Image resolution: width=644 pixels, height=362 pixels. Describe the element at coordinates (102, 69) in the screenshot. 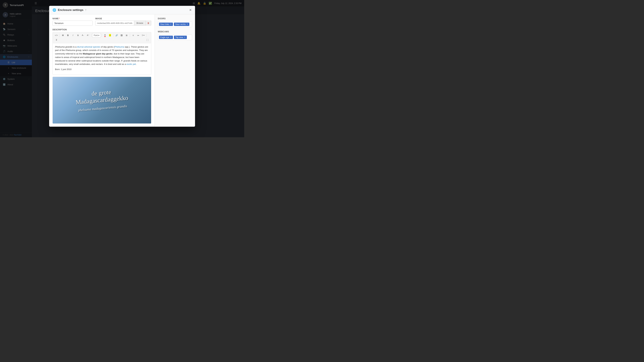

I see `born-text: Born: 1 juni 2010` at that location.